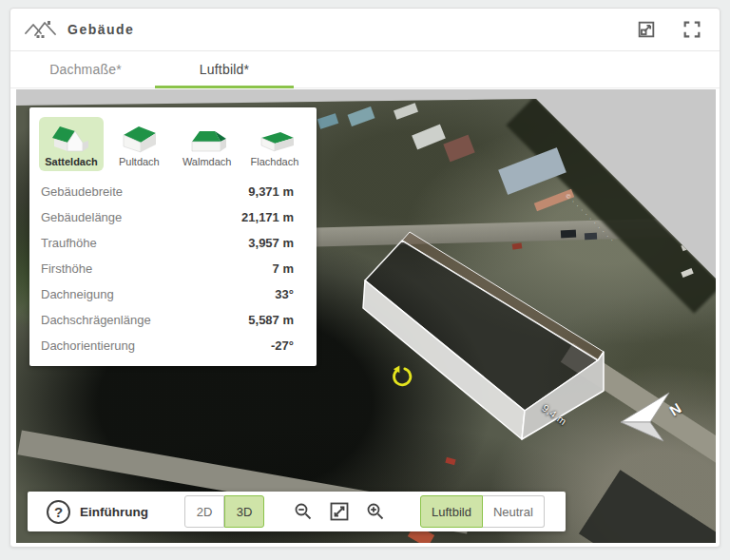 This screenshot has height=560, width=730. Describe the element at coordinates (86, 69) in the screenshot. I see `tab-dachmasse: Dachmaße*` at that location.